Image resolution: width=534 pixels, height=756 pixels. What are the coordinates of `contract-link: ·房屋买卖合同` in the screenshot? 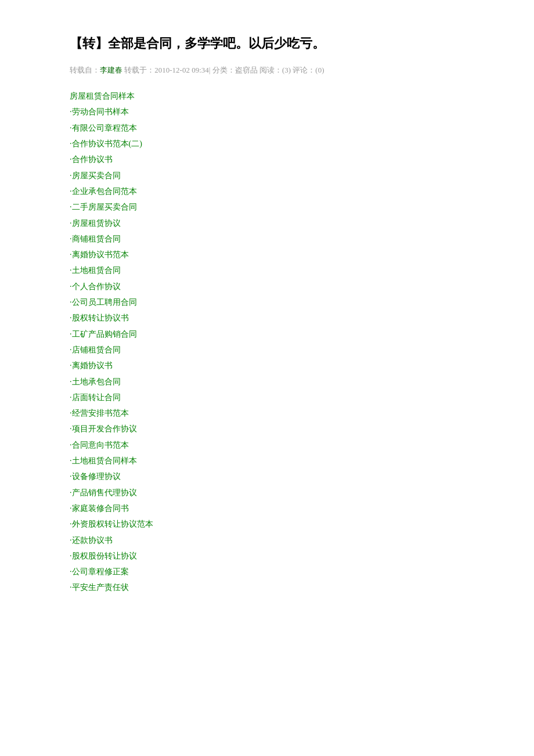 It's located at (95, 175).